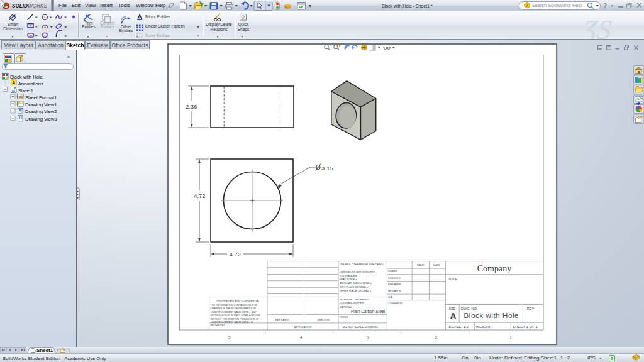  I want to click on svg-text: ANGULAR: MACH± BEND ±, so click(356, 283).